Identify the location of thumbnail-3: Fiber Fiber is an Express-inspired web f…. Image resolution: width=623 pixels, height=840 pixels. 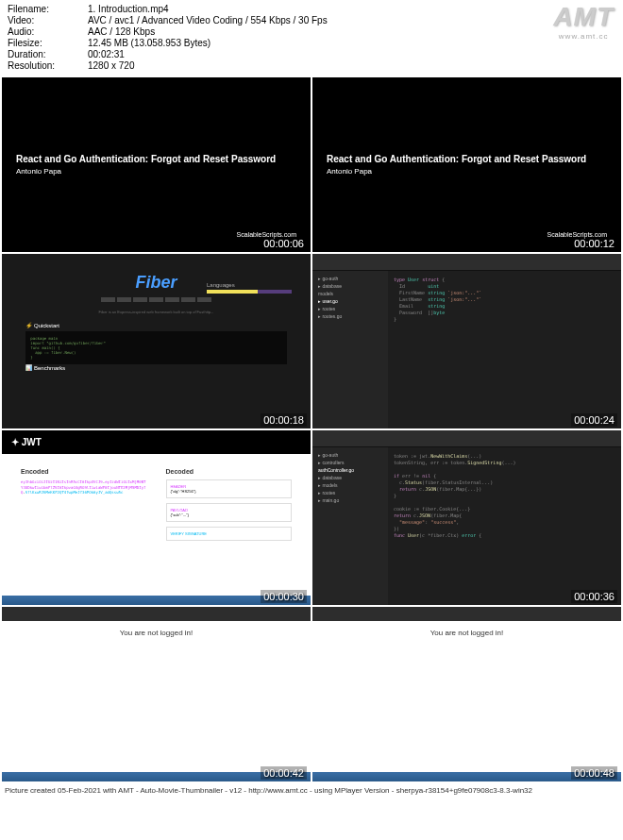
(157, 342).